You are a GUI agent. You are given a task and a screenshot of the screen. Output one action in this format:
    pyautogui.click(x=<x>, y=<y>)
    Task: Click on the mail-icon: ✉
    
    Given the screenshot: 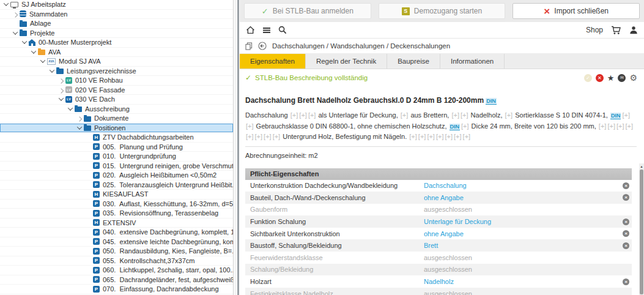 What is the action you would take?
    pyautogui.click(x=621, y=78)
    